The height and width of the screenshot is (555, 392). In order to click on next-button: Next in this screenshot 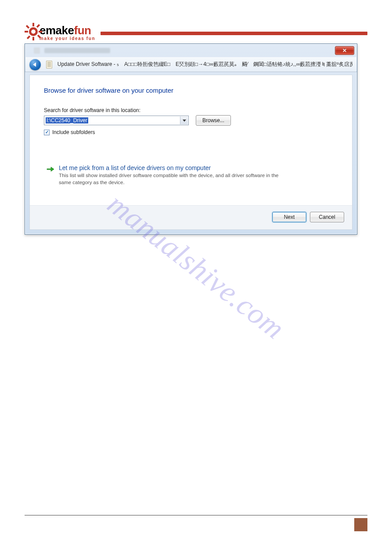, I will do `click(289, 217)`.